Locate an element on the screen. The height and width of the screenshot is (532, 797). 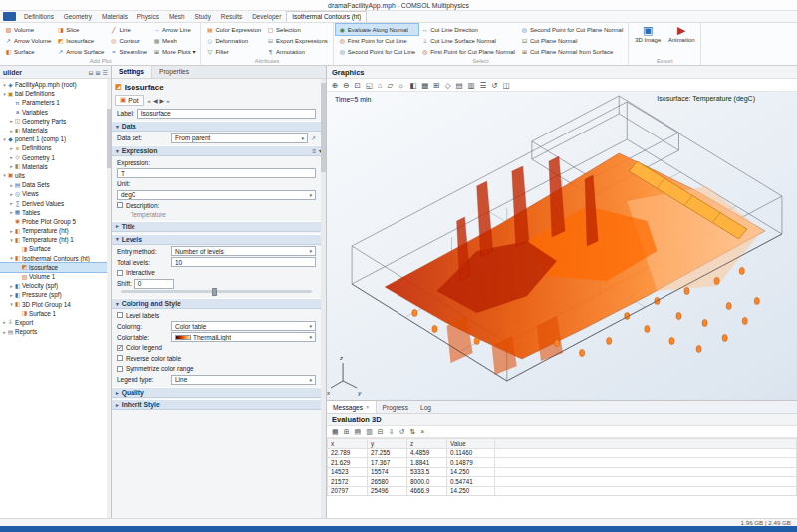
ribbon-button: ◎Second Point for Cut Line is located at coordinates (377, 52).